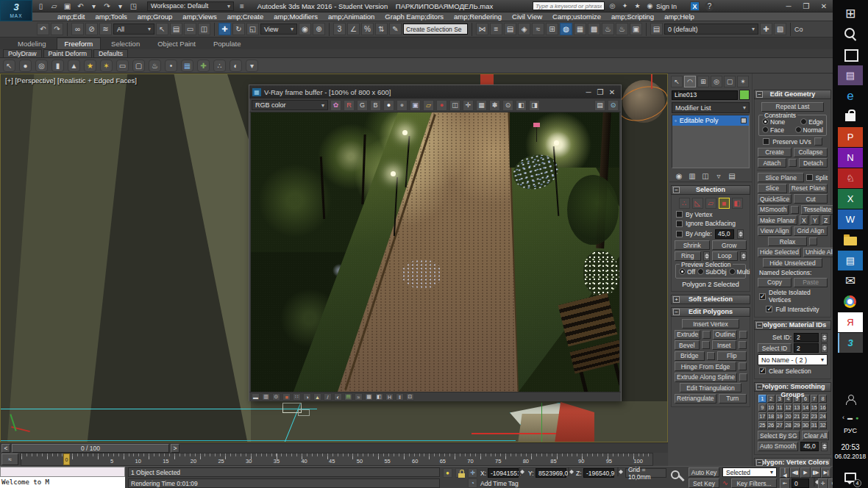 The width and height of the screenshot is (868, 488). I want to click on element-subobject-icon: ◧, so click(737, 203).